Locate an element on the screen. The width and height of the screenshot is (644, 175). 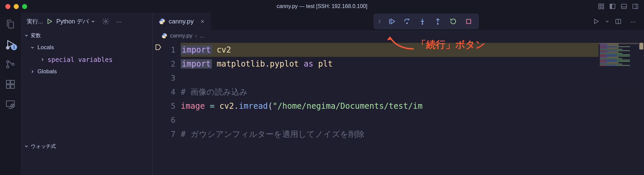
window-minimize is located at coordinates (16, 7).